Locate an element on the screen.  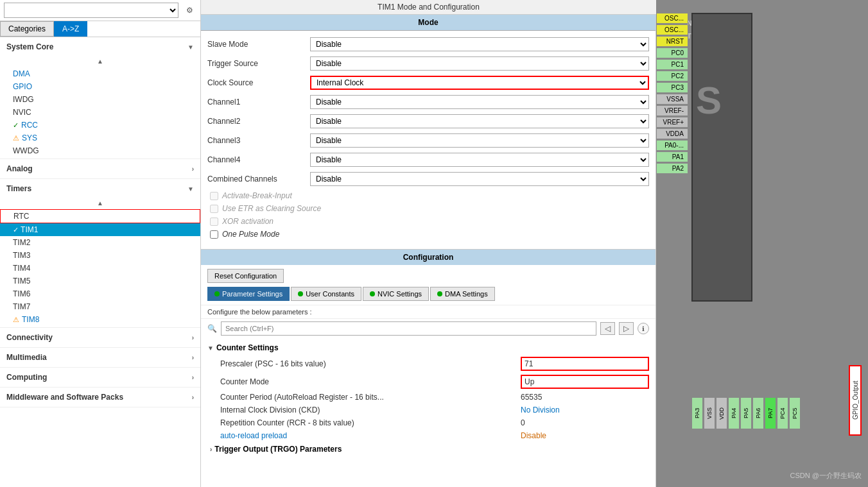
trigger-output-group: › Trigger Output (TRGO) Parameters is located at coordinates (428, 449).